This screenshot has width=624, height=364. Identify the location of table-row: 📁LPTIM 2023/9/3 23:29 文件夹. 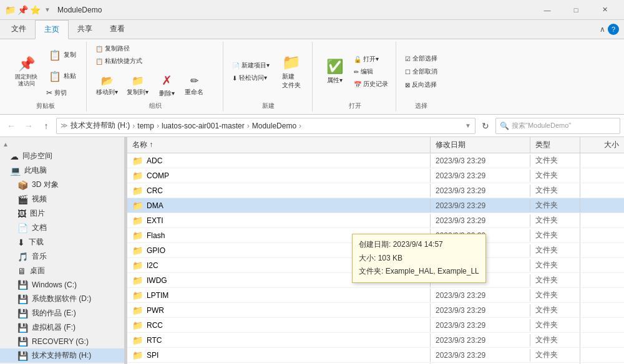
(376, 295).